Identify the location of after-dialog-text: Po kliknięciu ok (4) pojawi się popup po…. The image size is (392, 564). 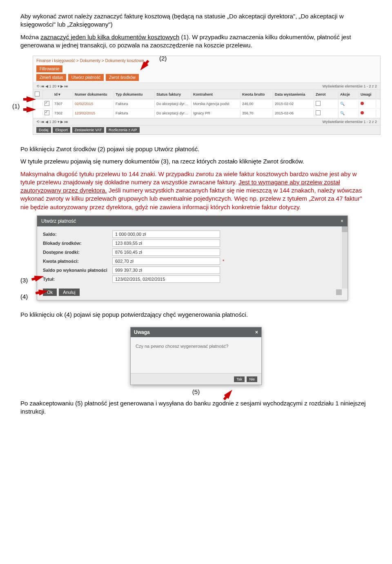
(196, 315).